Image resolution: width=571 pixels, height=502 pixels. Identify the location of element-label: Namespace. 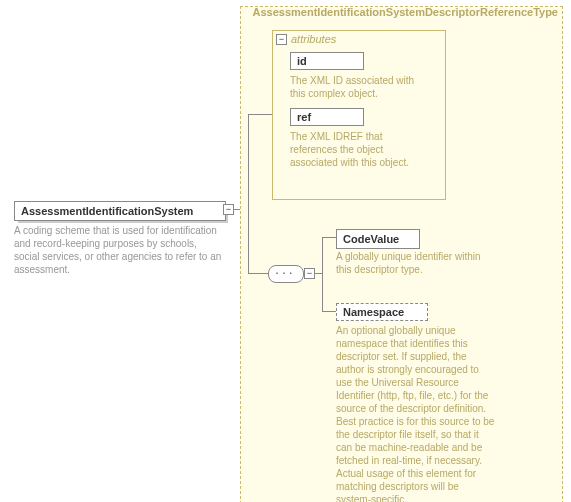
(374, 312).